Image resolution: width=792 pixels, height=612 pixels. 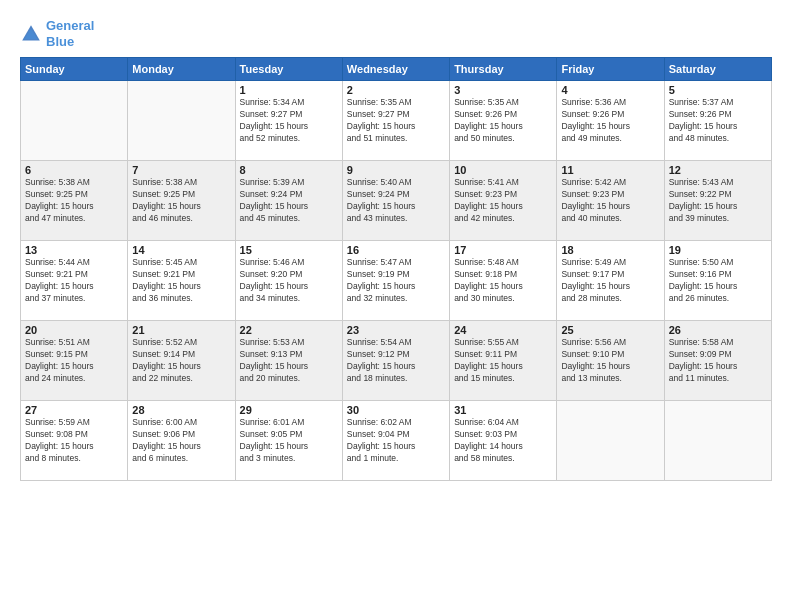 I want to click on day-info: Sunrise: 5:50 AM Sunset: 9:16 PM Dayligh…, so click(x=718, y=281).